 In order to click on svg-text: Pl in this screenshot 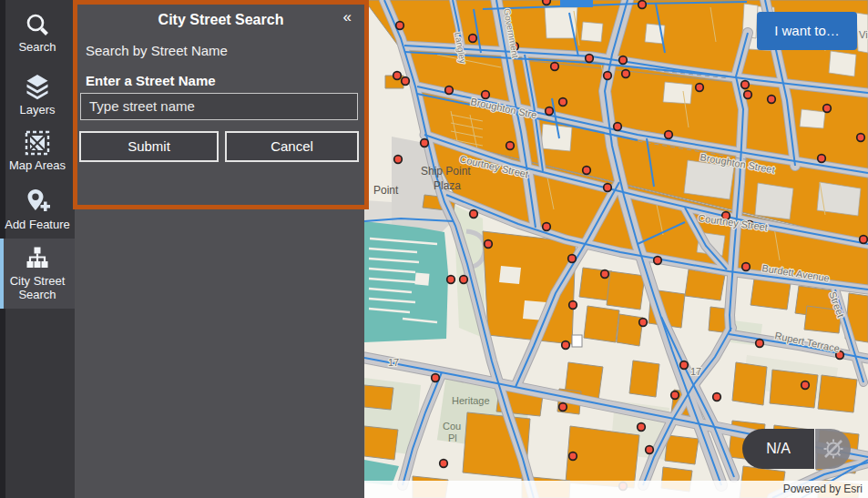, I will do `click(453, 438)`.